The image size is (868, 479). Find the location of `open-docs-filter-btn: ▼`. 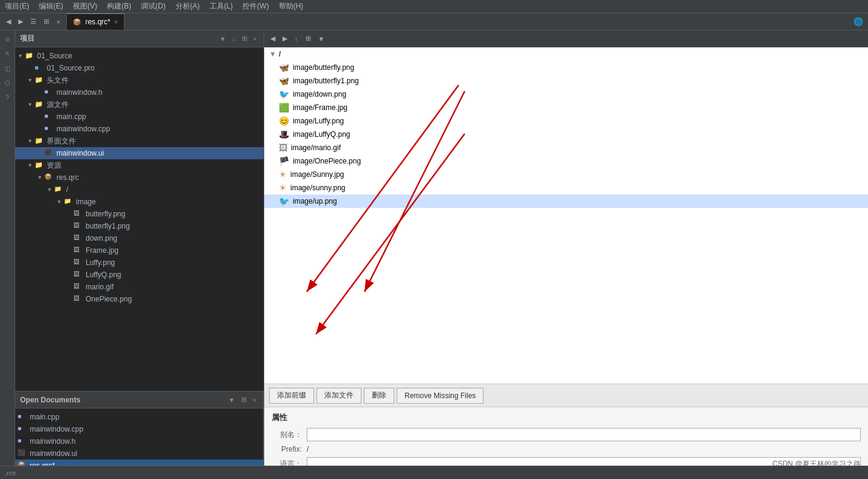

open-docs-filter-btn: ▼ is located at coordinates (232, 400).